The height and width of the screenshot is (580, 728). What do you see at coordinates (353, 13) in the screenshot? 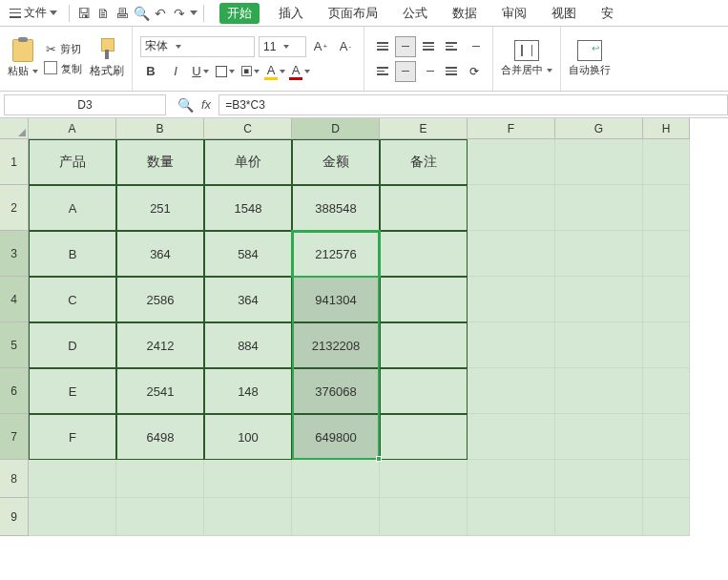
I see `tab-layout: 页面布局` at bounding box center [353, 13].